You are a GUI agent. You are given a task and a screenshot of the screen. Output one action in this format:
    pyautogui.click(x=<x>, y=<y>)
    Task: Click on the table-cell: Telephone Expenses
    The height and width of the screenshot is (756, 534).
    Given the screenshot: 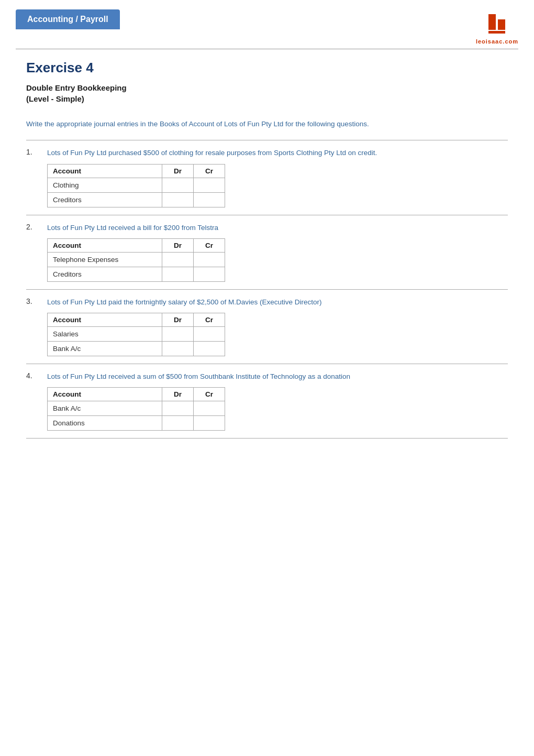 What is the action you would take?
    pyautogui.click(x=105, y=259)
    